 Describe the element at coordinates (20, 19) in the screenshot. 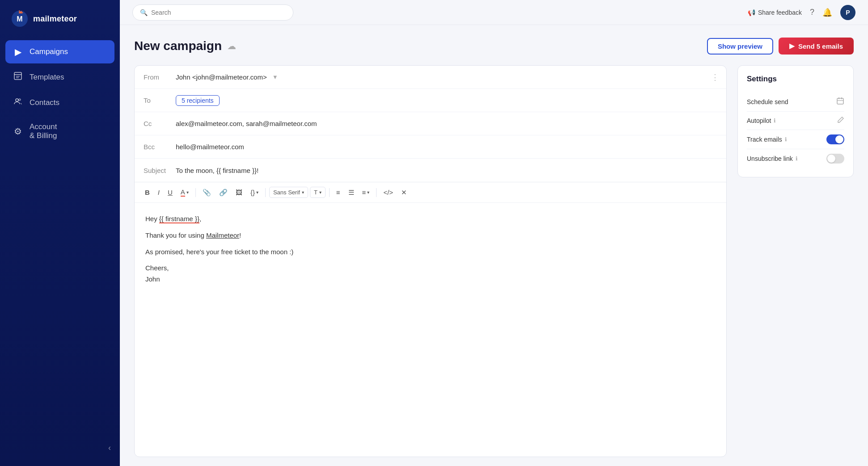

I see `logo-icon: M` at that location.